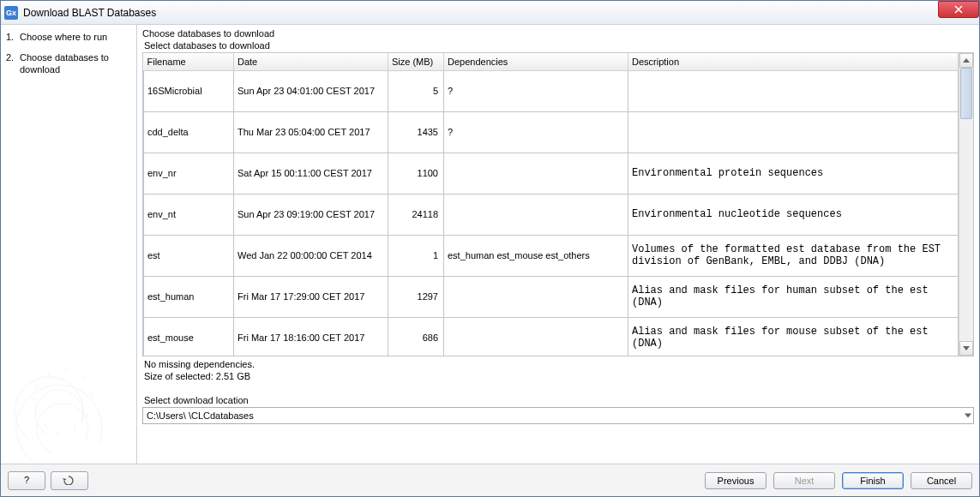  What do you see at coordinates (551, 255) in the screenshot?
I see `table-row: estWed Jan 22 00:00:00 CET 20141est_huma…` at bounding box center [551, 255].